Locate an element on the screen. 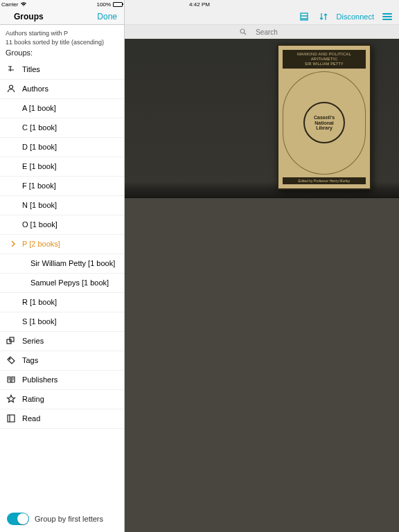  tags-icon is located at coordinates (11, 360).